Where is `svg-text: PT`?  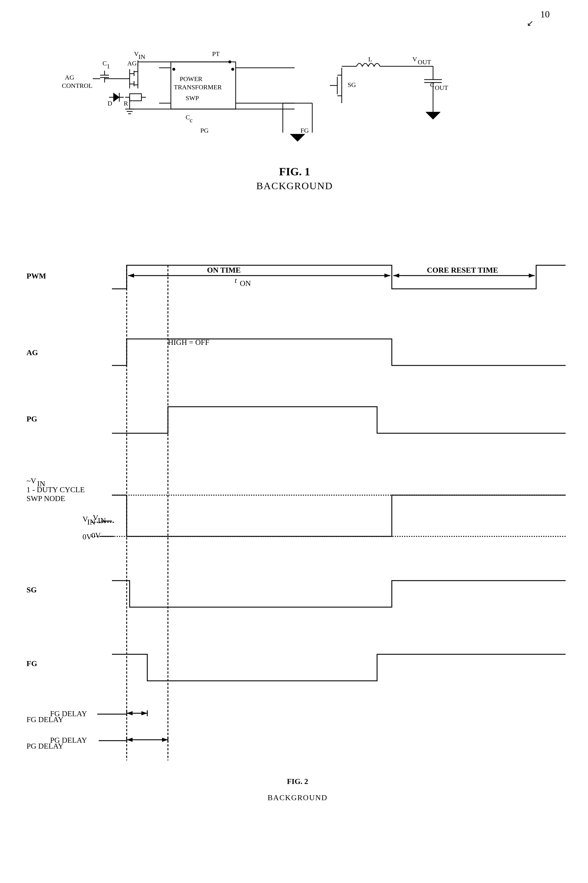 svg-text: PT is located at coordinates (216, 54).